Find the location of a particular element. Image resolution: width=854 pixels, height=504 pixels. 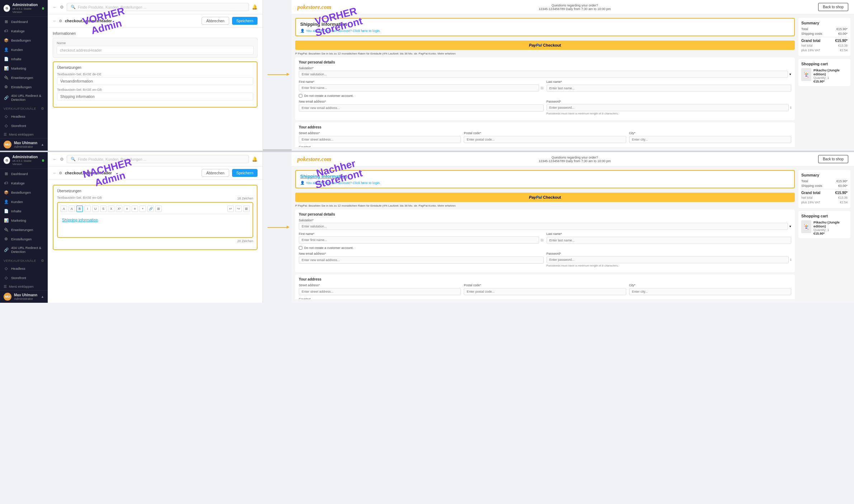

total-label: Total is located at coordinates (805, 29).